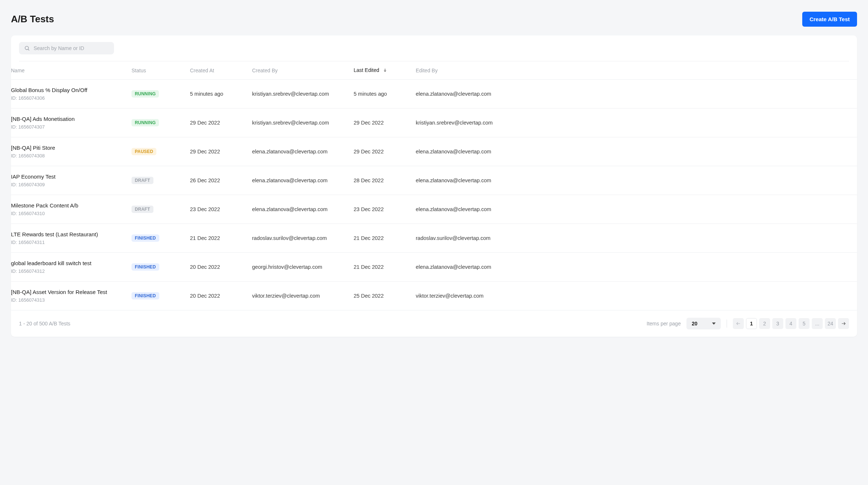  I want to click on row-id: ID: 1656074313, so click(71, 300).